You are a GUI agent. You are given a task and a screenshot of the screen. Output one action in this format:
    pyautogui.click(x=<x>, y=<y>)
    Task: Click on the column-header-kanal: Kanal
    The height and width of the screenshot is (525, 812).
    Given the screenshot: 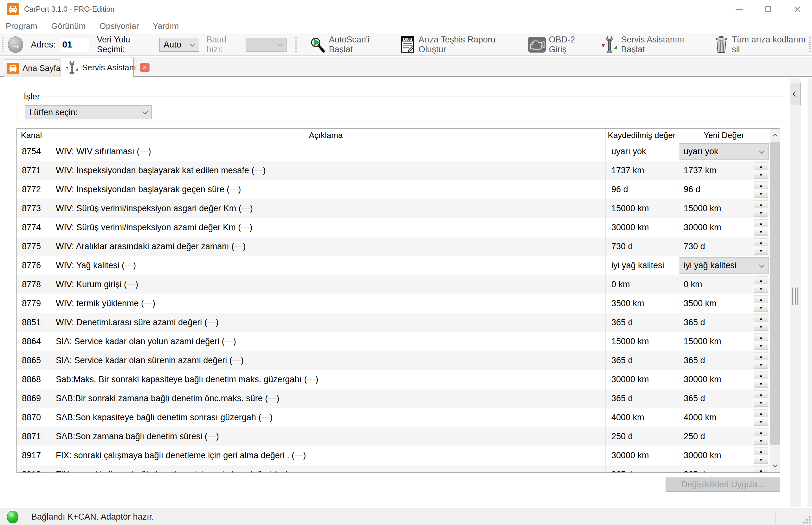 What is the action you would take?
    pyautogui.click(x=31, y=135)
    